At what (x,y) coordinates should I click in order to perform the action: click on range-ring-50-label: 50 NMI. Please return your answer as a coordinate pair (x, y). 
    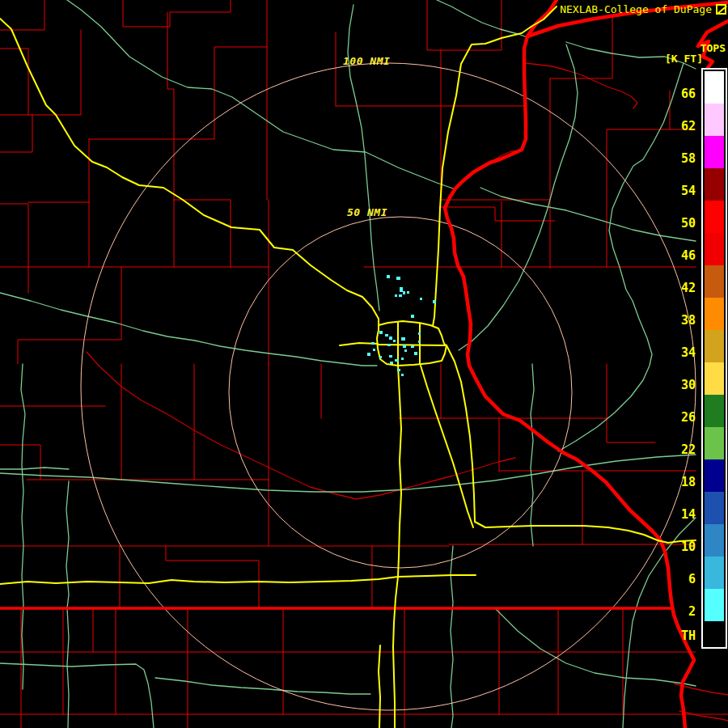
    Looking at the image, I should click on (367, 212).